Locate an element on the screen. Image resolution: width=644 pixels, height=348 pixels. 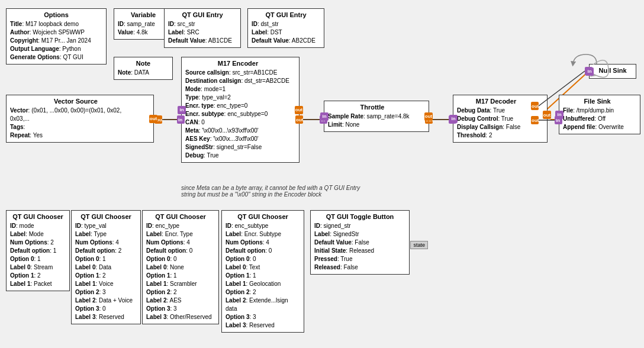
qt-gui-chooser-encsubtype-block: QT GUI Chooser ID: enc_subtype Label: En… is located at coordinates (263, 271).